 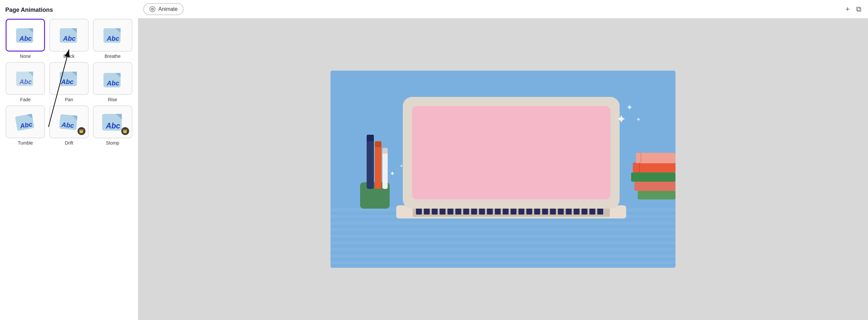 What do you see at coordinates (69, 100) in the screenshot?
I see `anim-label-pan: Pan` at bounding box center [69, 100].